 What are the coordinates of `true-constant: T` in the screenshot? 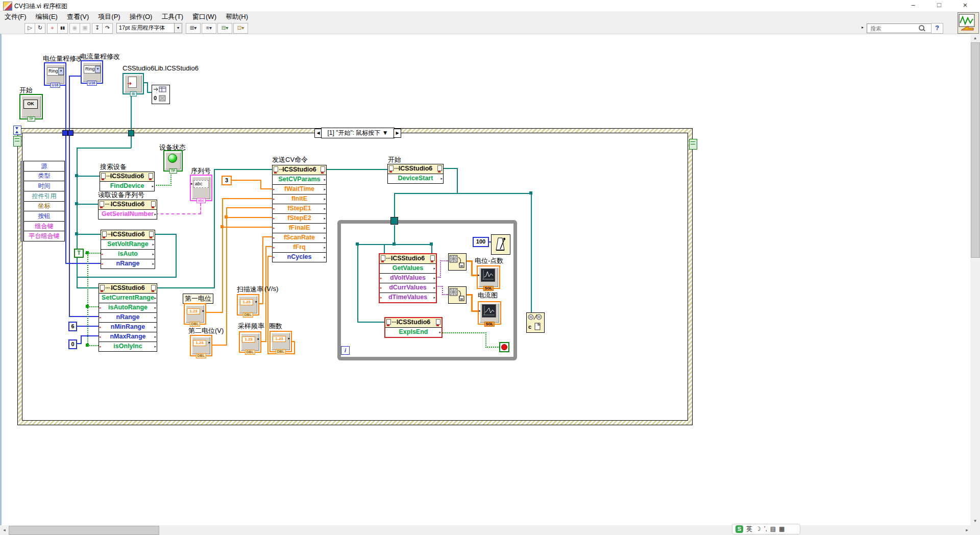 It's located at (79, 253).